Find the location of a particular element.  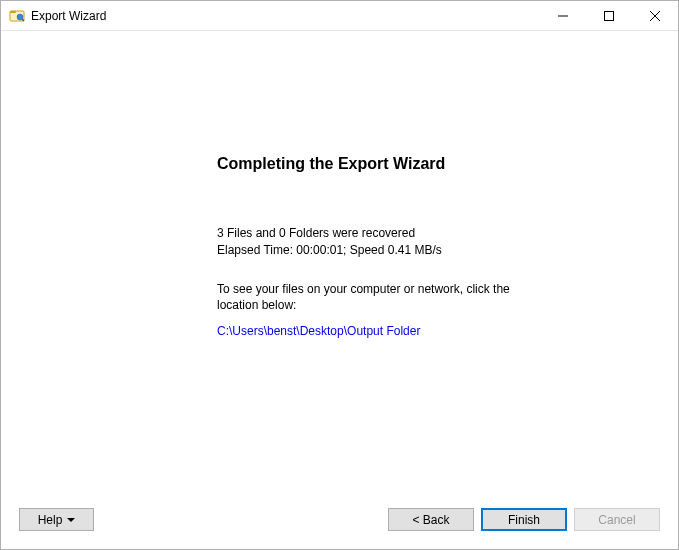

chevron-down-icon is located at coordinates (71, 520).